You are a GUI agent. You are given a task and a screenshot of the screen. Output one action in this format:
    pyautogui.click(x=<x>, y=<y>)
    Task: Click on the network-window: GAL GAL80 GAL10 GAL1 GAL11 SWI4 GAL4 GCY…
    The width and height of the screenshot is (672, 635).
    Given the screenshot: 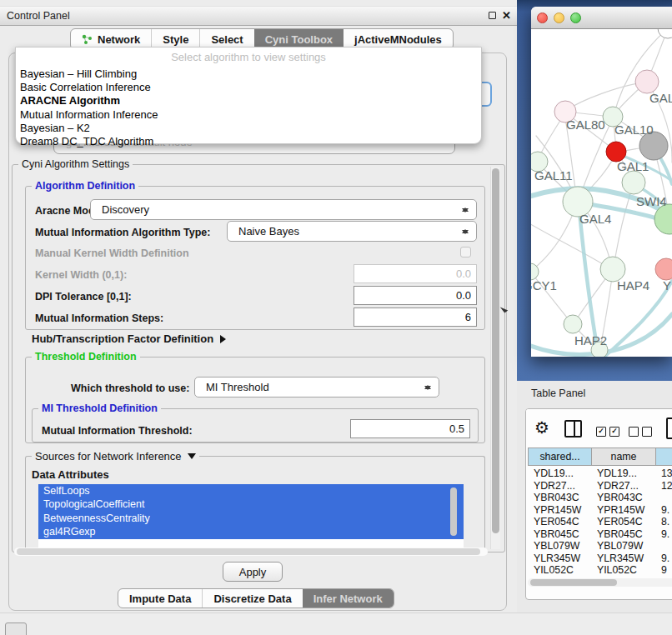 What is the action you would take?
    pyautogui.click(x=602, y=182)
    